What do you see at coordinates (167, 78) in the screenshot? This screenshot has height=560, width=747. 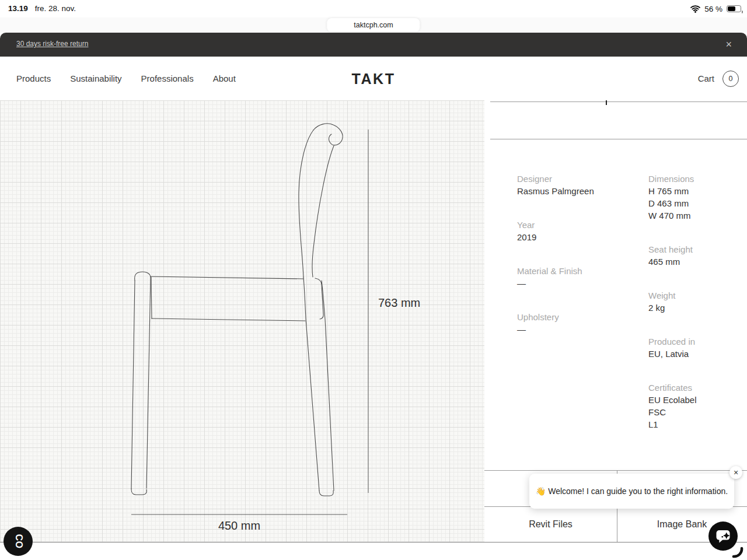 I see `nav-item-professionals: Professionals` at bounding box center [167, 78].